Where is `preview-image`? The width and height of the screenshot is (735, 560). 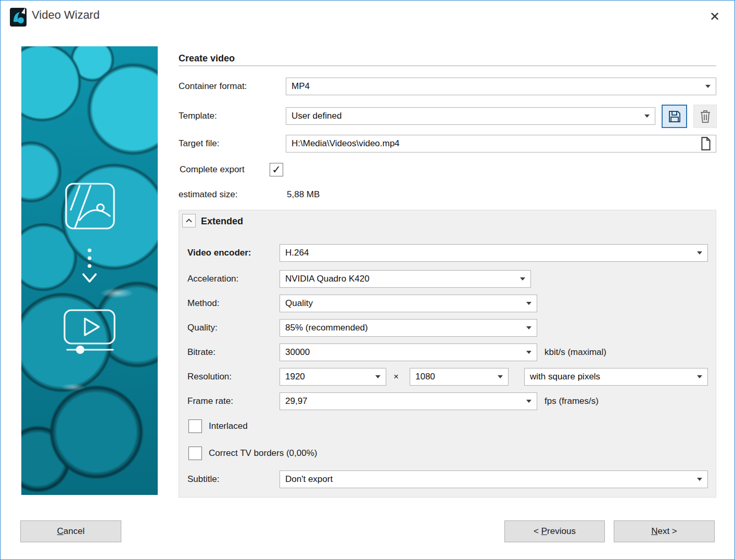
preview-image is located at coordinates (90, 271).